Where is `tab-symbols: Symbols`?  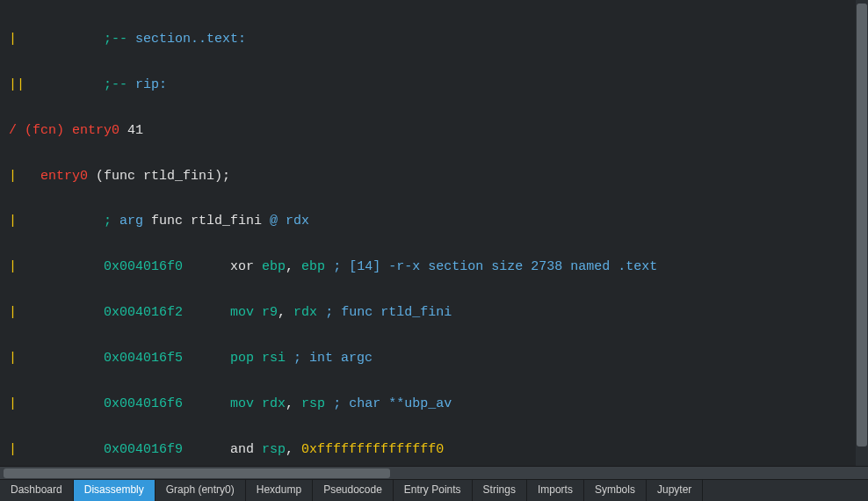 tab-symbols: Symbols is located at coordinates (615, 490).